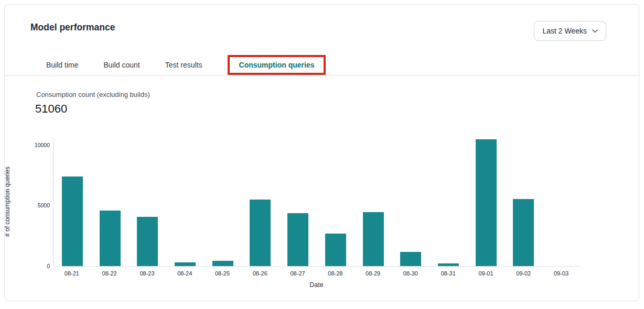 Image resolution: width=644 pixels, height=309 pixels. Describe the element at coordinates (110, 273) in the screenshot. I see `x-tick-label: 08-22` at that location.